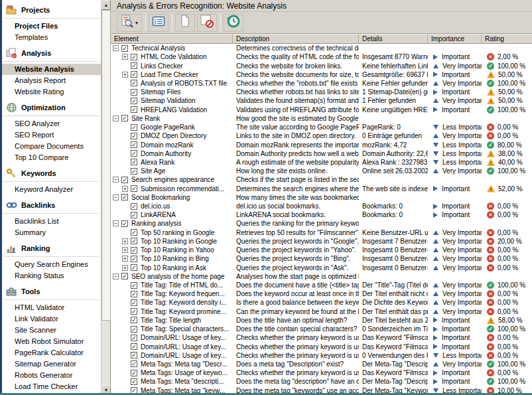  What do you see at coordinates (50, 249) in the screenshot?
I see `sidebar-section-header: Ranking` at bounding box center [50, 249].